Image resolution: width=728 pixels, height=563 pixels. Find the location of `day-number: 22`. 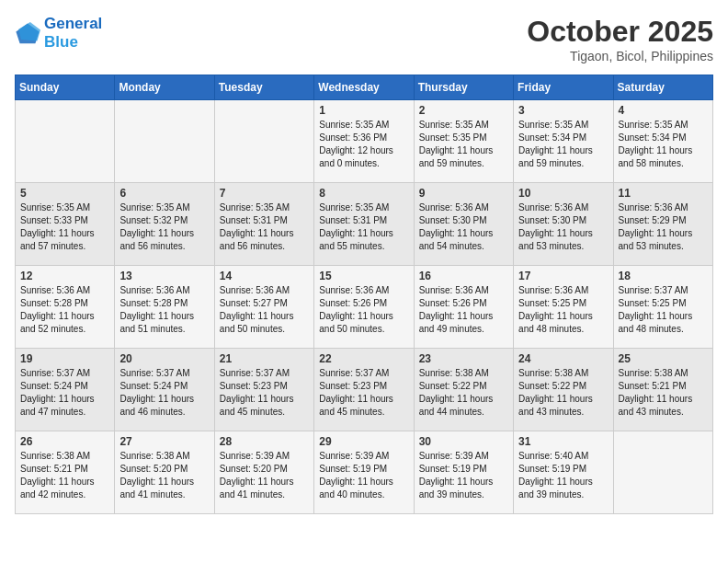

day-number: 22 is located at coordinates (364, 359).